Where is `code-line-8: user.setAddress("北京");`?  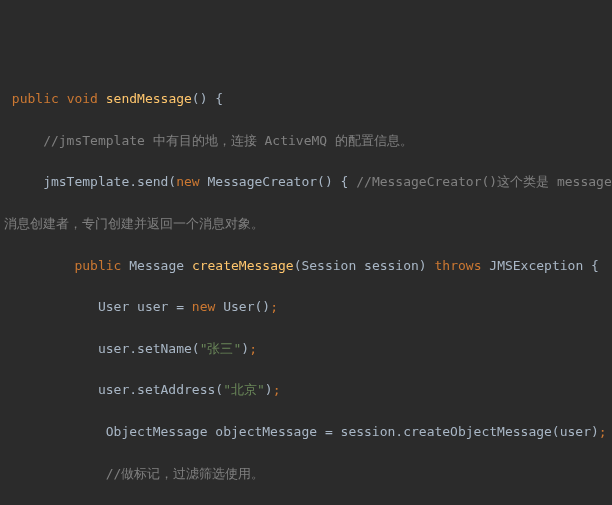 code-line-8: user.setAddress("北京"); is located at coordinates (306, 390).